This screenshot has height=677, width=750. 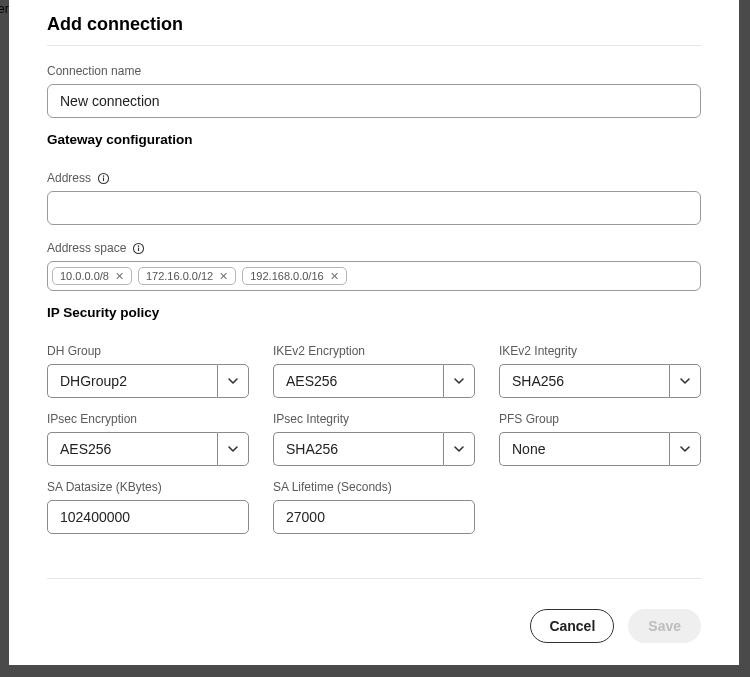 I want to click on address-label: Address, so click(x=374, y=178).